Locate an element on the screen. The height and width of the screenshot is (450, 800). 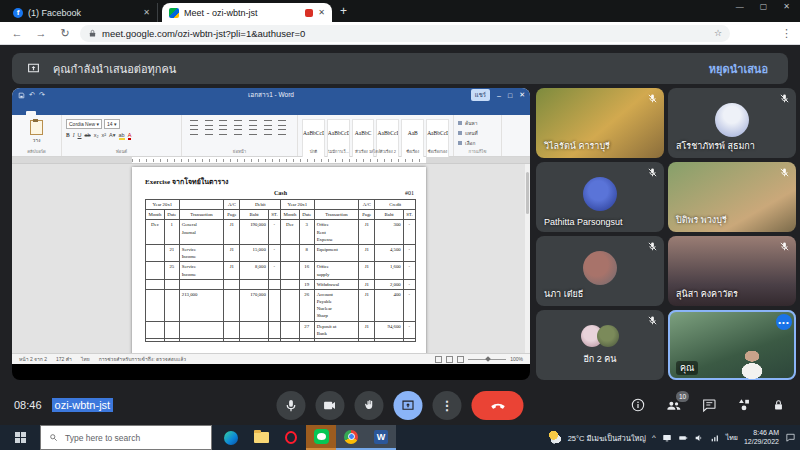
browser-tab-strip: f (1) Facebook ✕ Meet - ozi-wbtn-jst ✕ +… is located at coordinates (400, 11).